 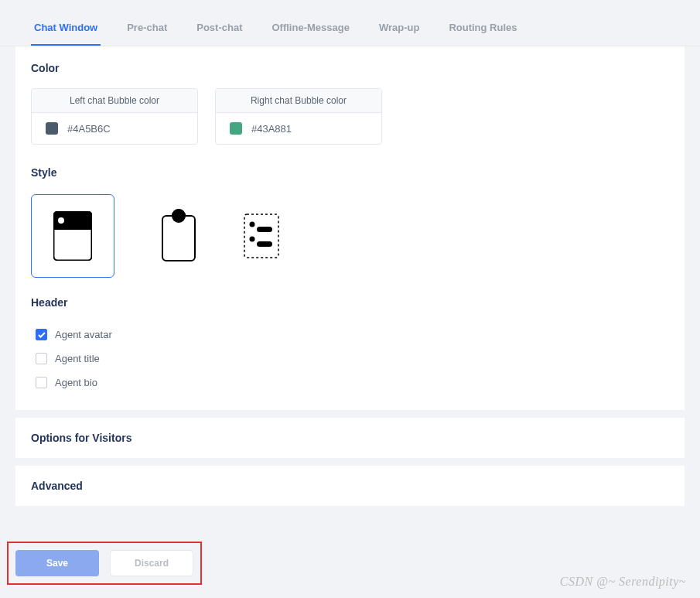 What do you see at coordinates (299, 101) in the screenshot?
I see `right-bubble-label: Right chat Bubble color` at bounding box center [299, 101].